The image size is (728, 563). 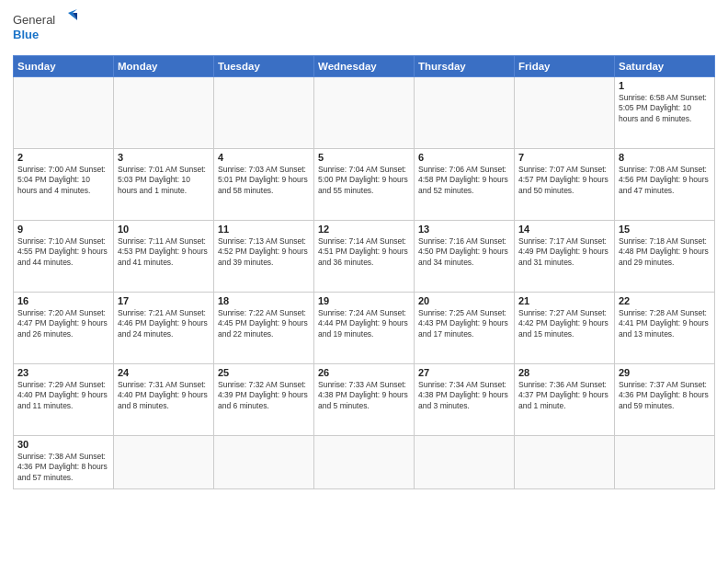 What do you see at coordinates (63, 373) in the screenshot?
I see `day-number: 23` at bounding box center [63, 373].